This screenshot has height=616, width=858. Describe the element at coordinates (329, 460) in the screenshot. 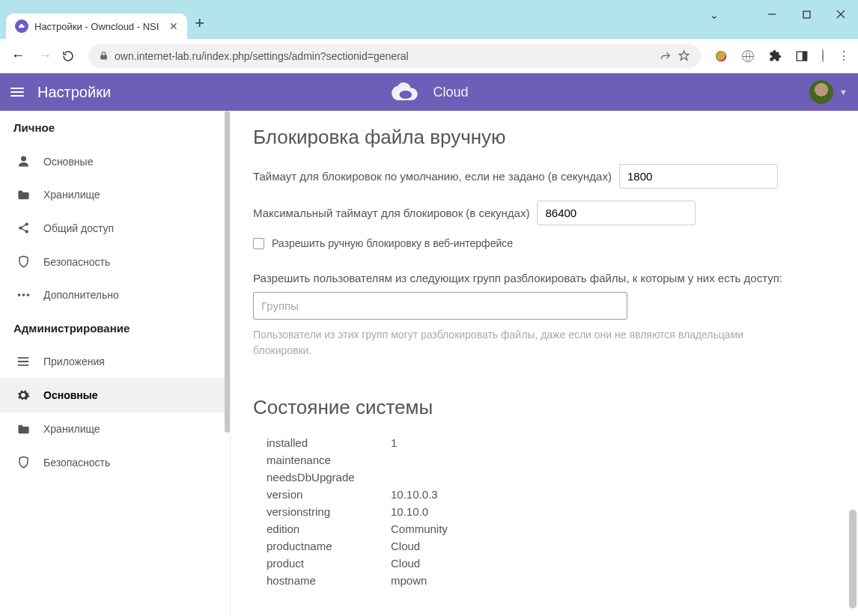

I see `system-key: maintenance` at that location.